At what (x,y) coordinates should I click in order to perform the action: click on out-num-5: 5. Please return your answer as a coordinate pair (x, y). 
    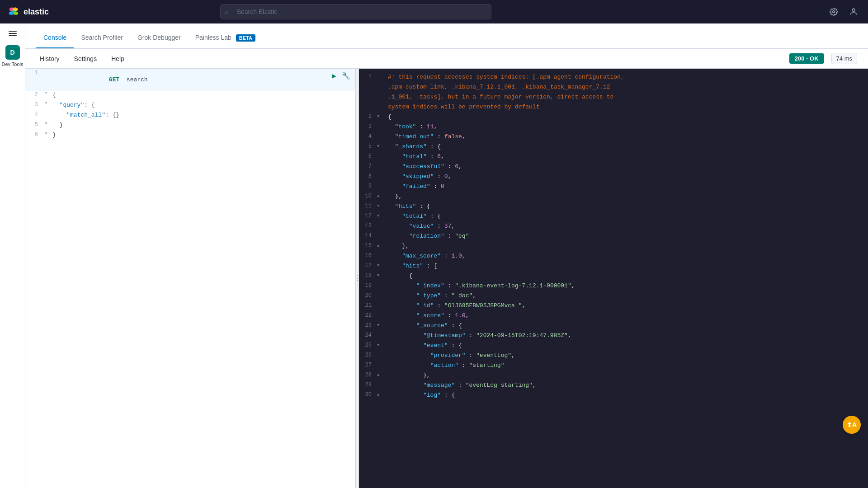
    Looking at the image, I should click on (368, 146).